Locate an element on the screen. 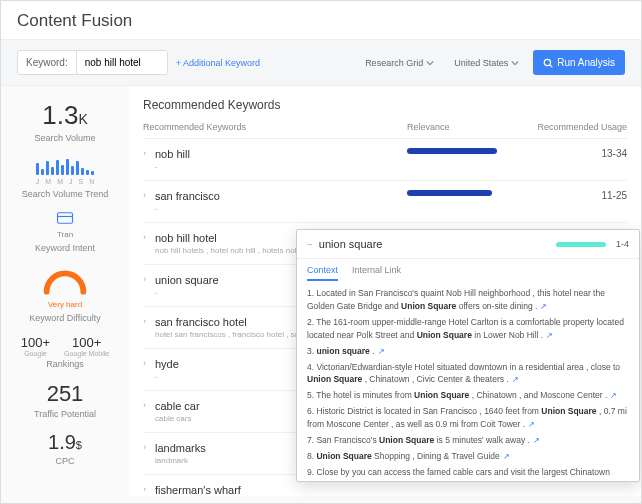 The height and width of the screenshot is (504, 642). context-item: 3. union square .↗ is located at coordinates (468, 352).